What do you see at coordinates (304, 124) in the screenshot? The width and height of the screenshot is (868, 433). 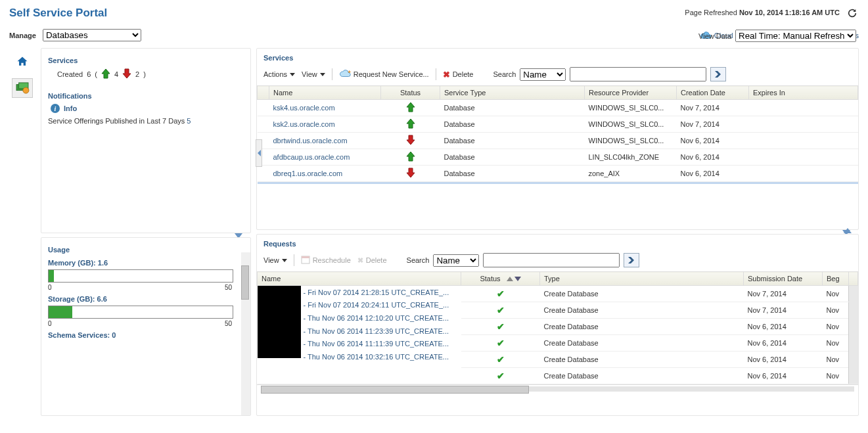 I see `service-link: ksk2.us.oracle.com` at bounding box center [304, 124].